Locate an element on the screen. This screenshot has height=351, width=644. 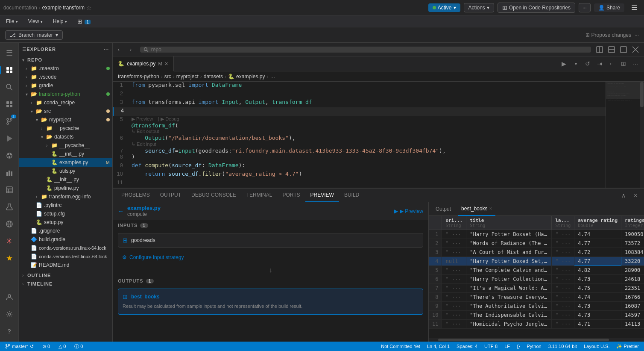
configure-input-button: ⚙ Configure input strategy is located at coordinates (271, 257).